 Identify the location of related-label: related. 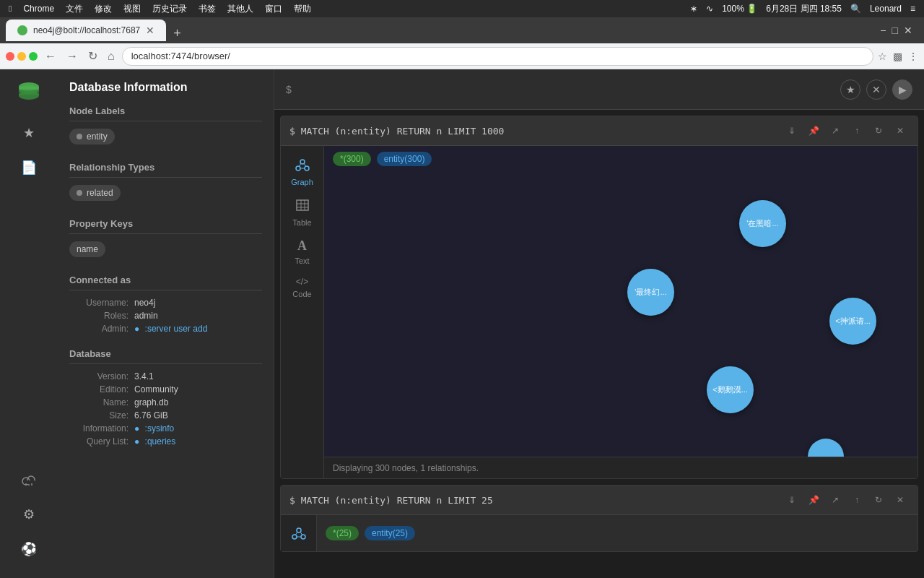
(100, 193).